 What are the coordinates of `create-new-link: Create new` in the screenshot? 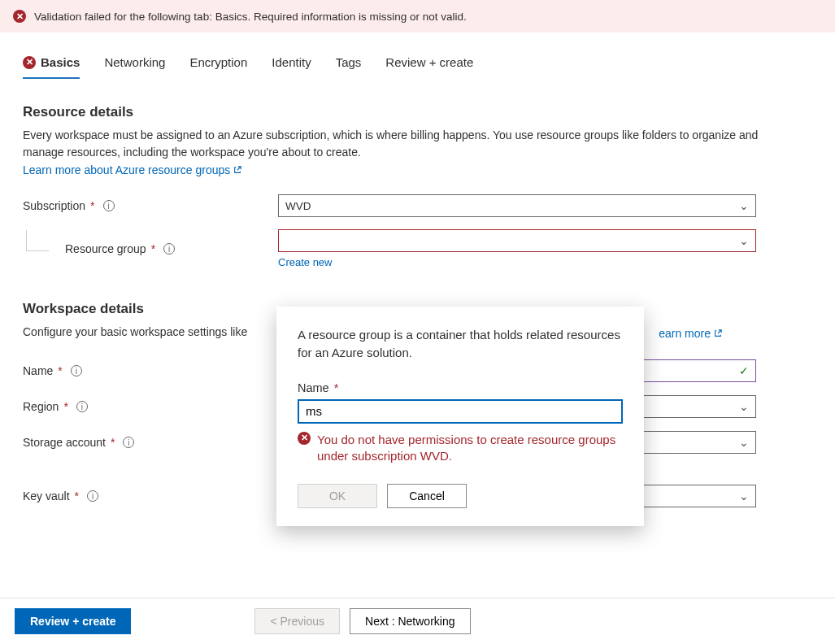 It's located at (305, 262).